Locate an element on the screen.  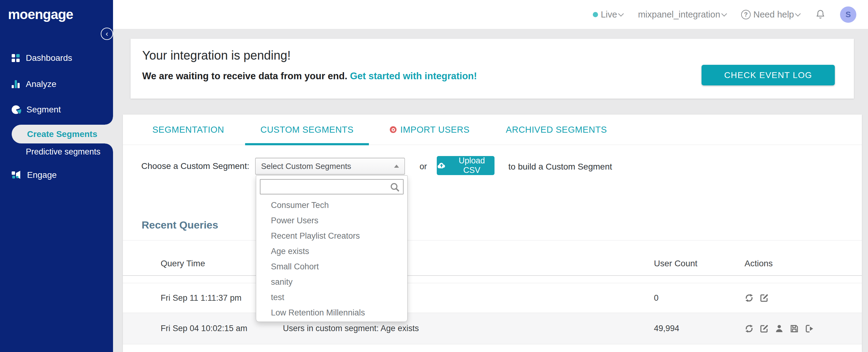
save-icon is located at coordinates (795, 329).